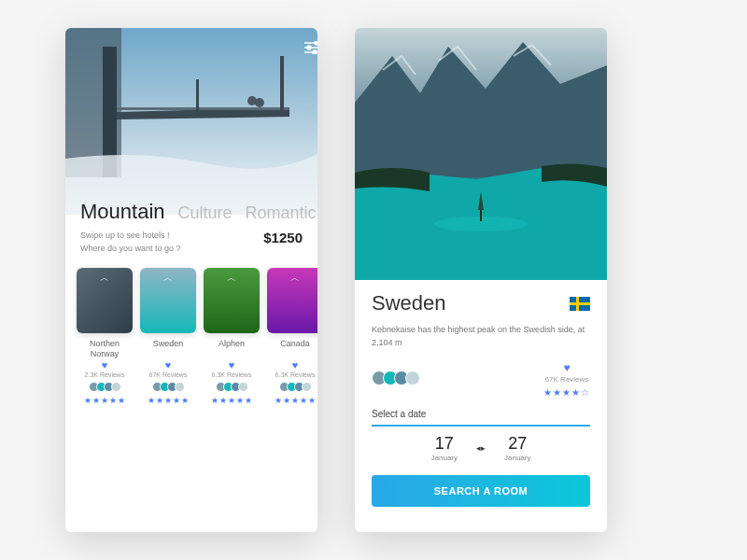 The height and width of the screenshot is (560, 747). I want to click on destination-card: ︿Sweden♥67K Reviews★★★★★, so click(168, 336).